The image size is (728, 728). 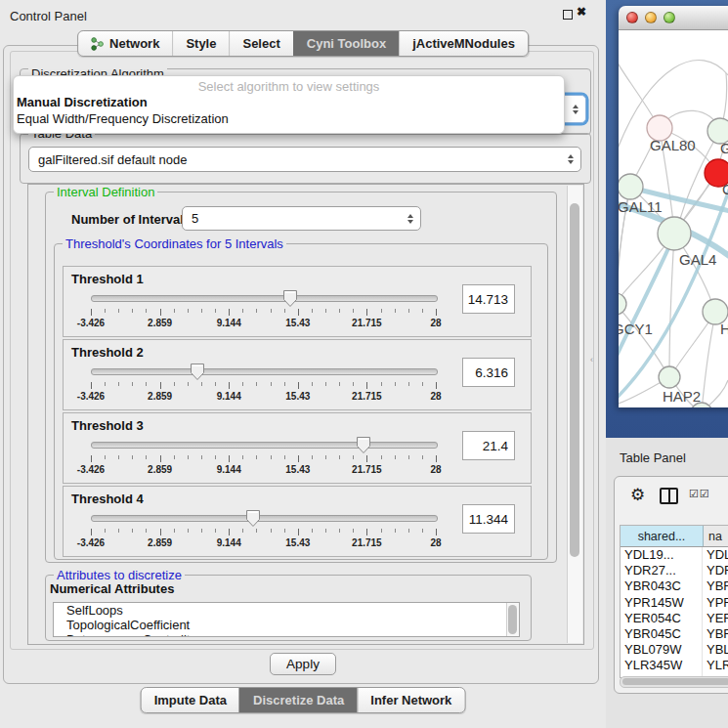 I want to click on table-row: YBR043CYBR0, so click(x=674, y=586).